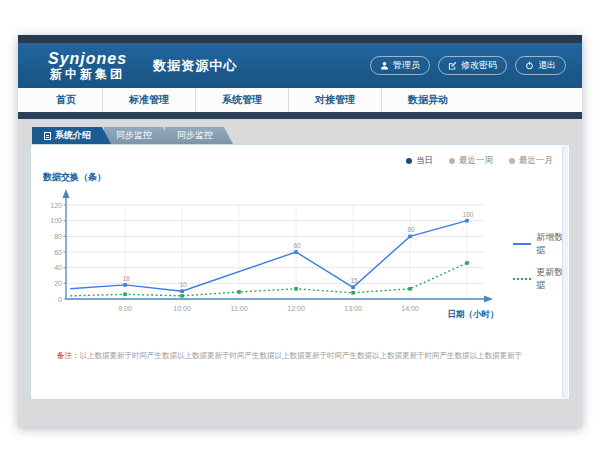  Describe the element at coordinates (182, 308) in the screenshot. I see `x-tick-label: 10:00` at that location.